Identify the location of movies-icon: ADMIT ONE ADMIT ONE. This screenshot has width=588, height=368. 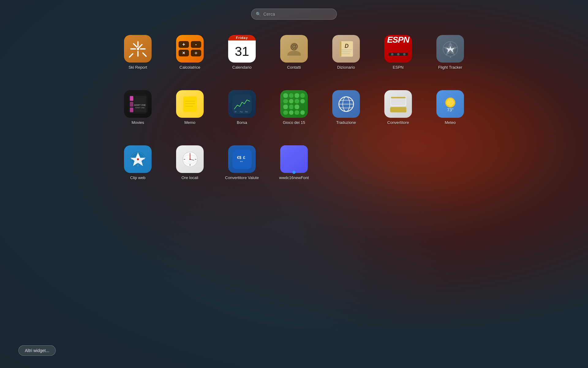
(138, 104).